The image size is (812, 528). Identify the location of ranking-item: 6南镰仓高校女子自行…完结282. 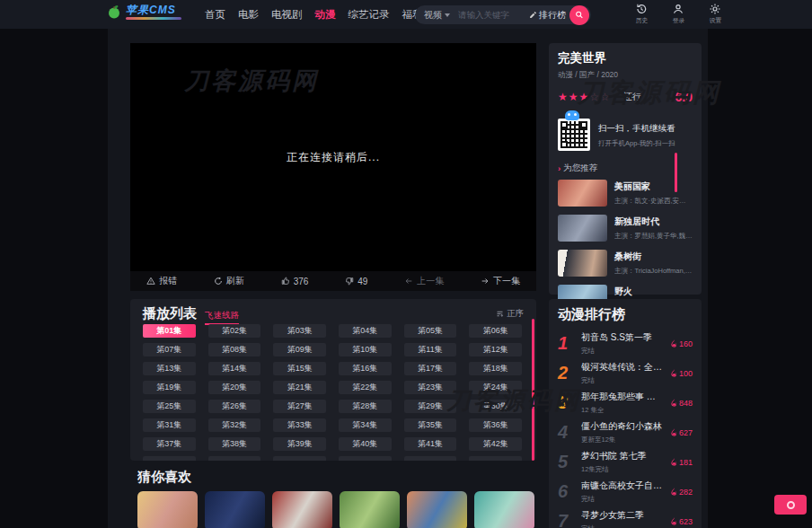
(625, 492).